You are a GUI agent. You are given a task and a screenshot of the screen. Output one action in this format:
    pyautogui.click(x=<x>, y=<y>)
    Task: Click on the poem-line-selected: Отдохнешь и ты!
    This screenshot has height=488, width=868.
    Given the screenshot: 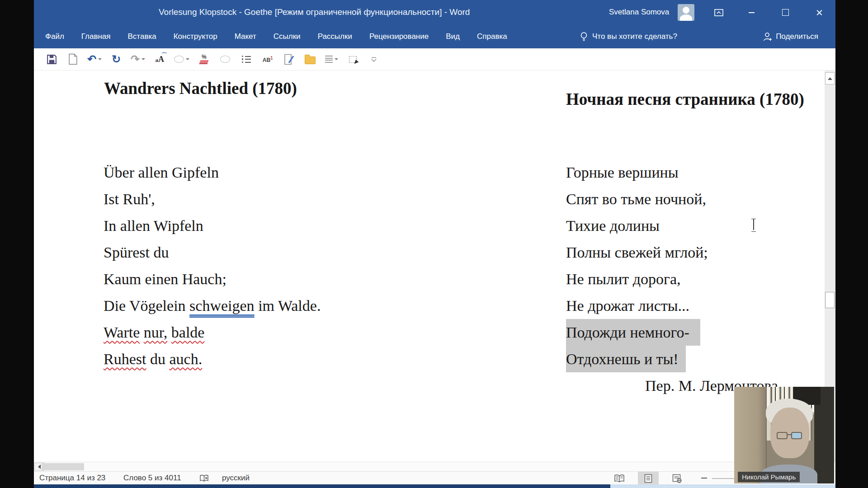 What is the action you would take?
    pyautogui.click(x=672, y=359)
    